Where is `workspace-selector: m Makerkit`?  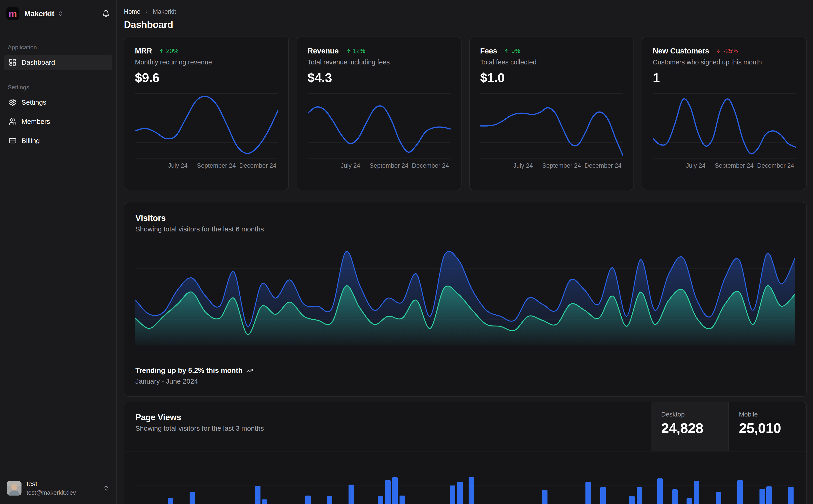 workspace-selector: m Makerkit is located at coordinates (58, 14).